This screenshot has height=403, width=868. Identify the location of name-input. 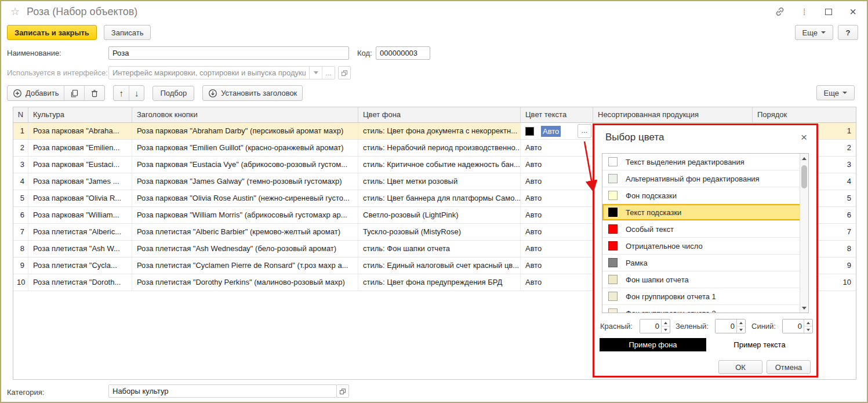
(228, 53).